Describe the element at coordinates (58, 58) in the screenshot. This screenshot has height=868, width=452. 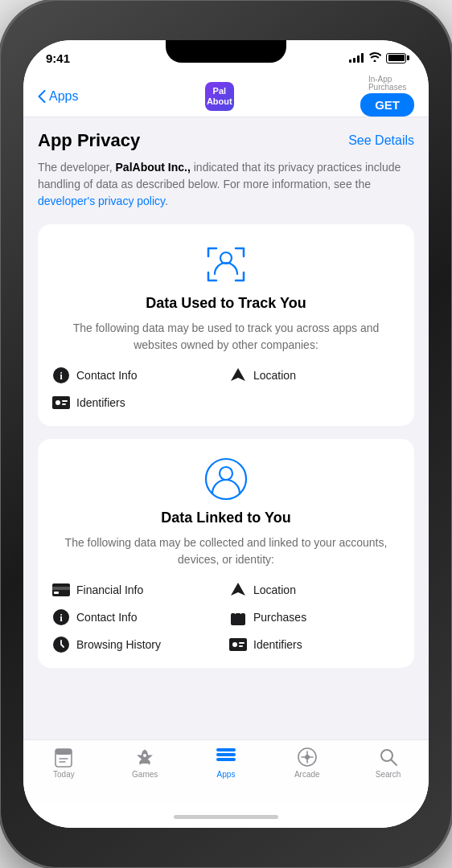
I see `status-time: 9:41` at that location.